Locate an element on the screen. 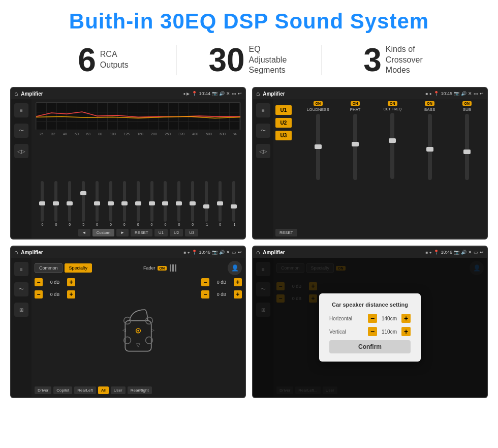  fader-common-btn: Common is located at coordinates (49, 268).